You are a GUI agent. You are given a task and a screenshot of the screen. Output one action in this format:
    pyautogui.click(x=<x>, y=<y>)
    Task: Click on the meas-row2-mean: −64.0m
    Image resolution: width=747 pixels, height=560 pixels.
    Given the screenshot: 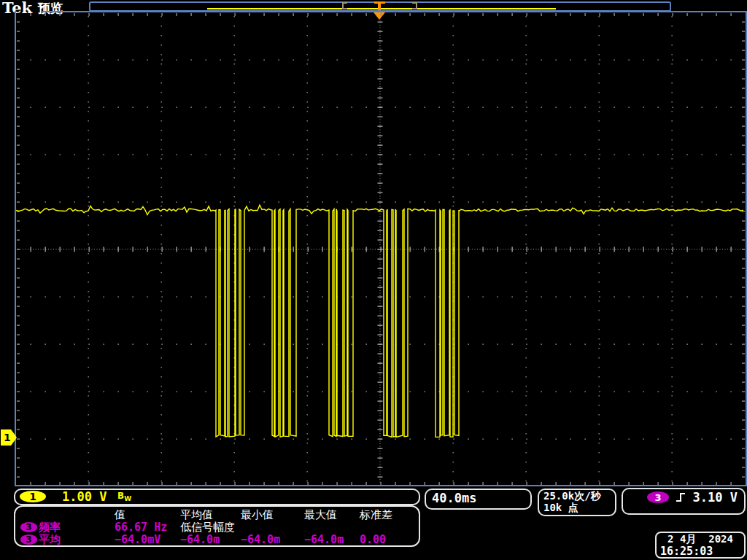 What is the action you would take?
    pyautogui.click(x=200, y=540)
    